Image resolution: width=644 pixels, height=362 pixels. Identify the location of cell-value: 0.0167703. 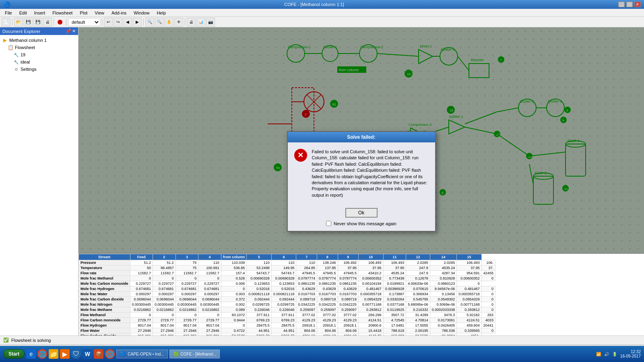
(348, 294).